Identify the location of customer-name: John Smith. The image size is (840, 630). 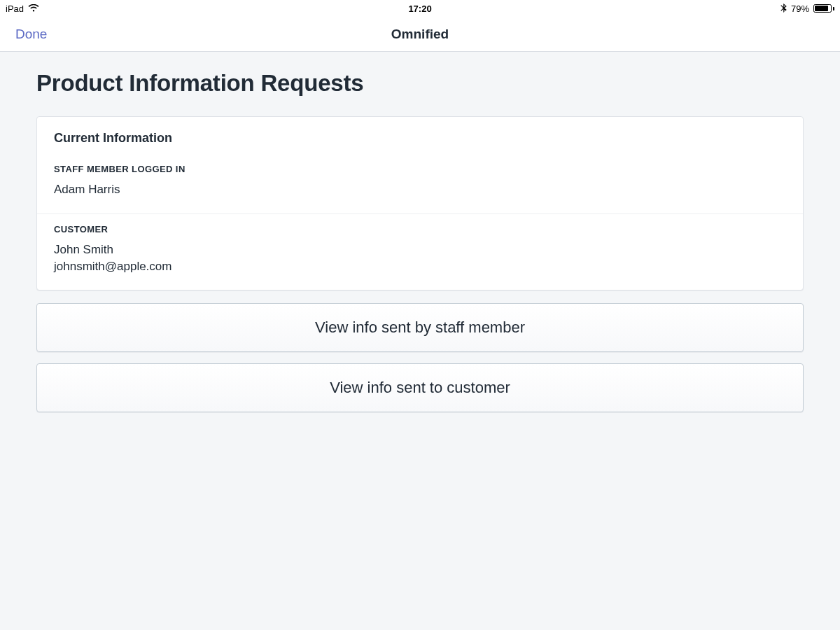
(420, 250).